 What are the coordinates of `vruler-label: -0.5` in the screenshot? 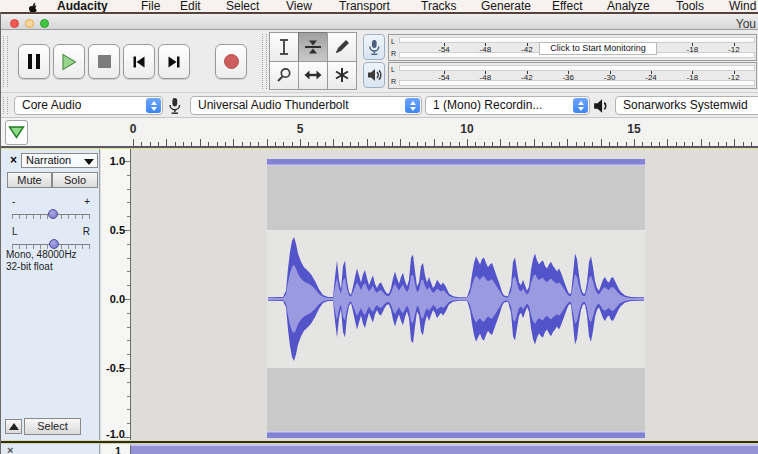 It's located at (116, 368).